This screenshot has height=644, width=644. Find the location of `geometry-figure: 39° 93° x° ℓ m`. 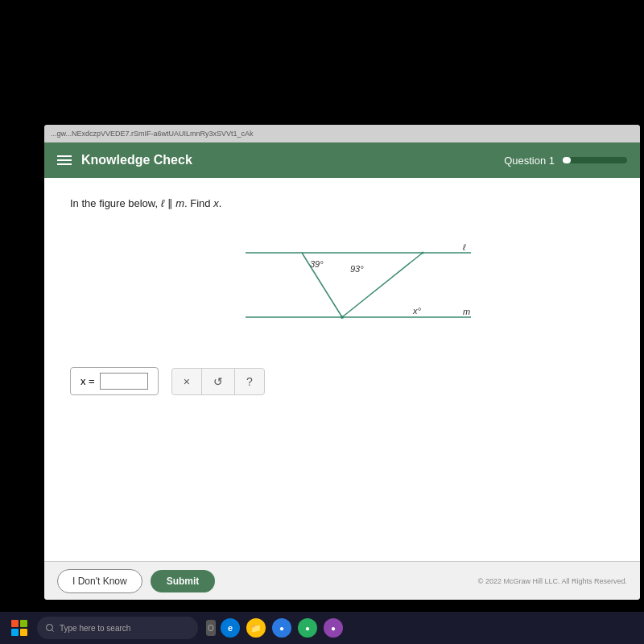

geometry-figure: 39° 93° x° ℓ m is located at coordinates (342, 287).